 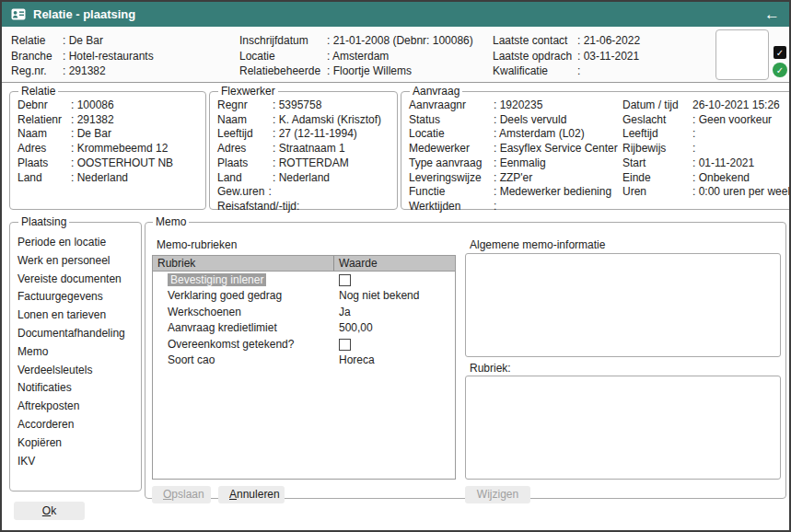 What do you see at coordinates (518, 106) in the screenshot?
I see `field-value: : 1920235` at bounding box center [518, 106].